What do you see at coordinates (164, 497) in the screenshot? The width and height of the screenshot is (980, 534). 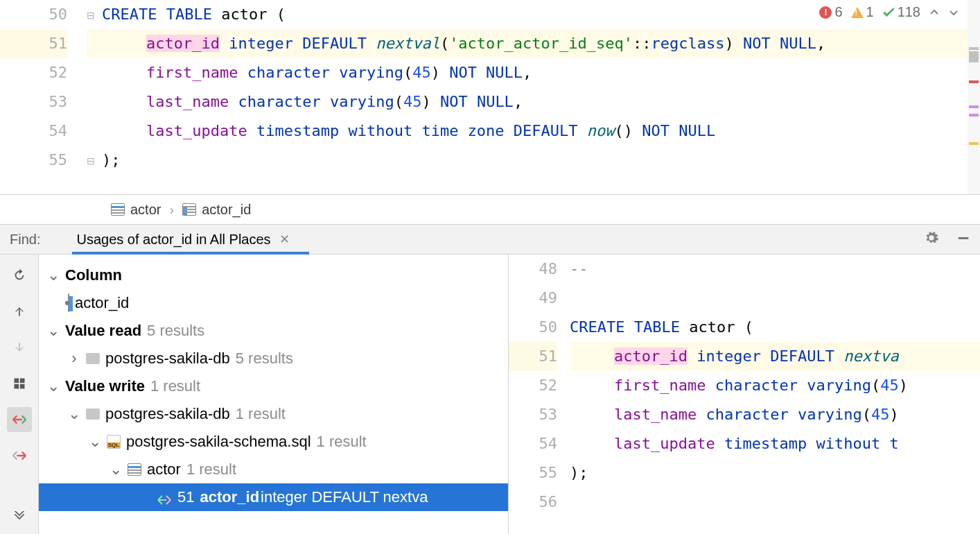 I see `write-usage-icon` at bounding box center [164, 497].